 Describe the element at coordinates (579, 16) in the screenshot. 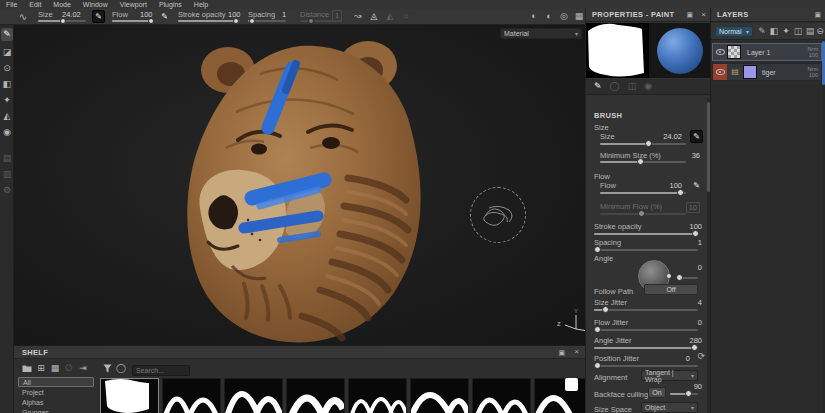

I see `screenshot-icon: ▦` at that location.